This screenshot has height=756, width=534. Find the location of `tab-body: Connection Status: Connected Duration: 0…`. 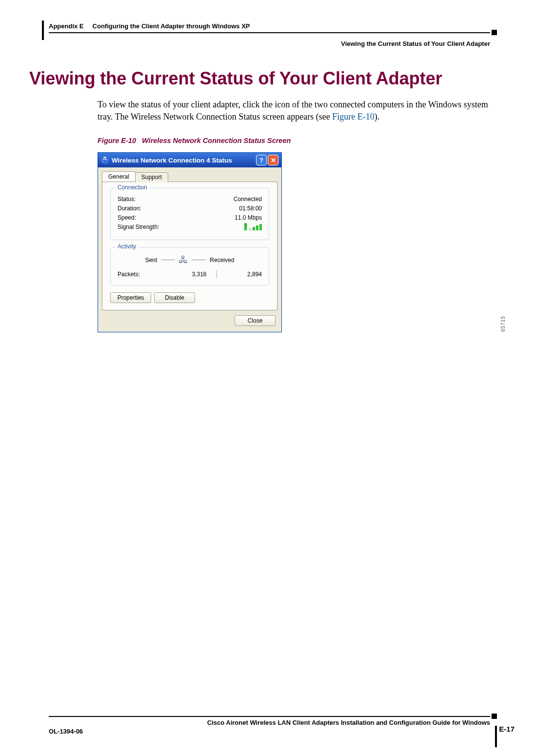

tab-body: Connection Status: Connected Duration: 0… is located at coordinates (190, 246).